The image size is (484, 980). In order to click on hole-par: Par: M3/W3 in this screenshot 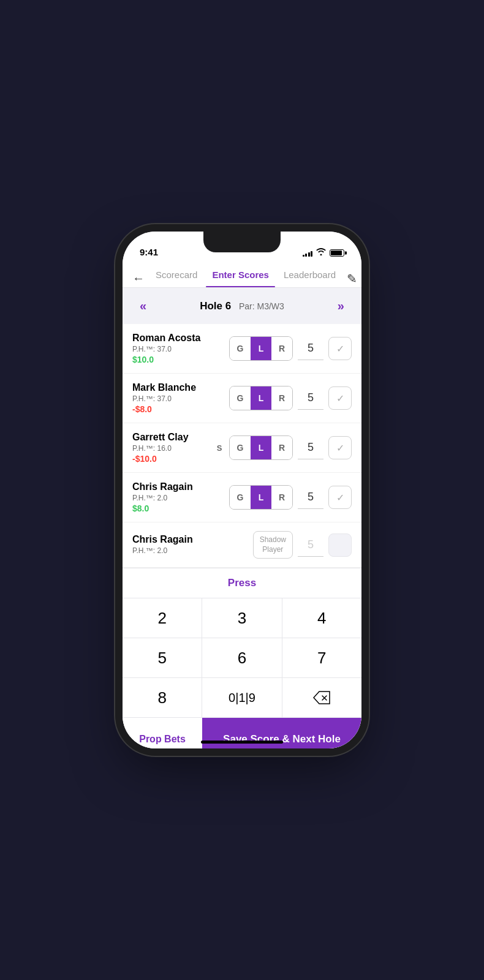, I will do `click(262, 306)`.